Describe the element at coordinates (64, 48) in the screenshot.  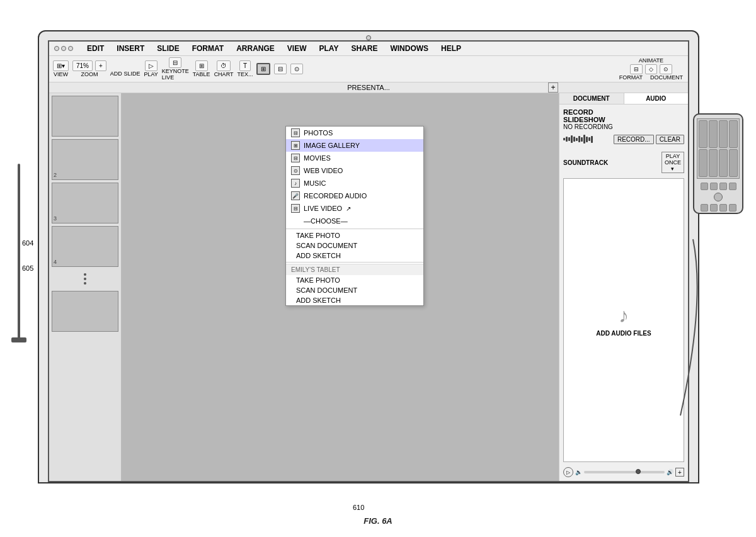
I see `tl-min` at that location.